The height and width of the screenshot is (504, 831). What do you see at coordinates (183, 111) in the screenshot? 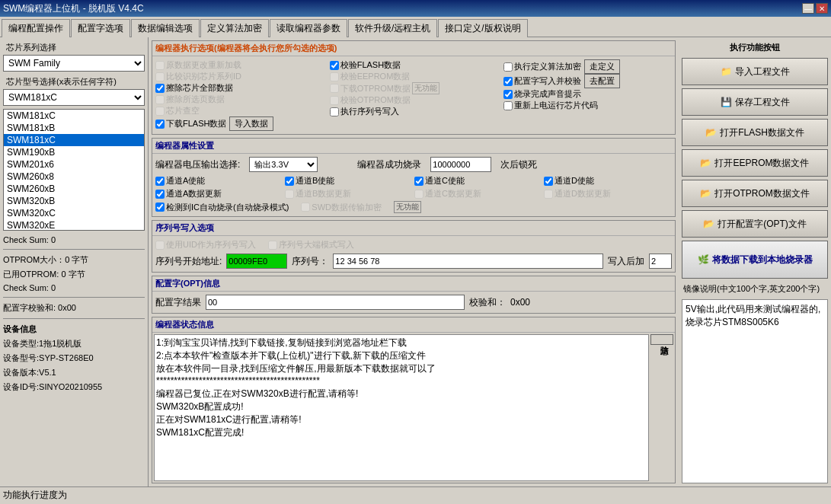
I see `opt-blank-check-label: 芯片查空` at bounding box center [183, 111].